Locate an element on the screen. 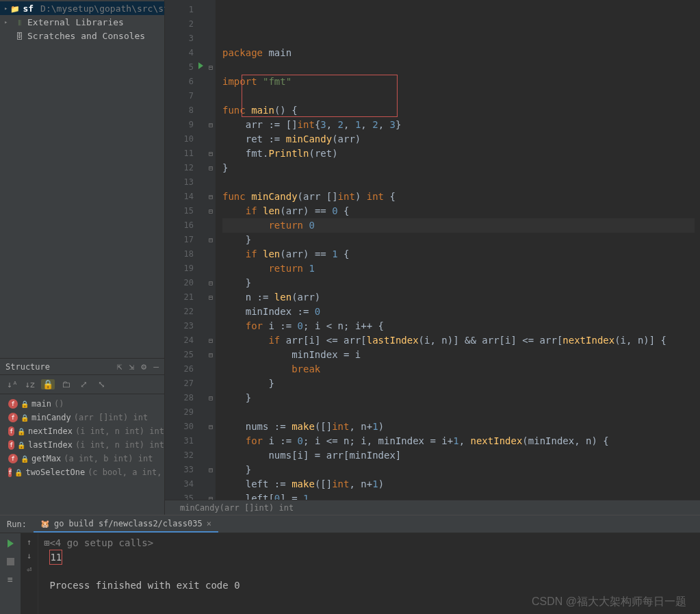  structure-item: f🔒lastIndex(i int, n int) int is located at coordinates (82, 445).